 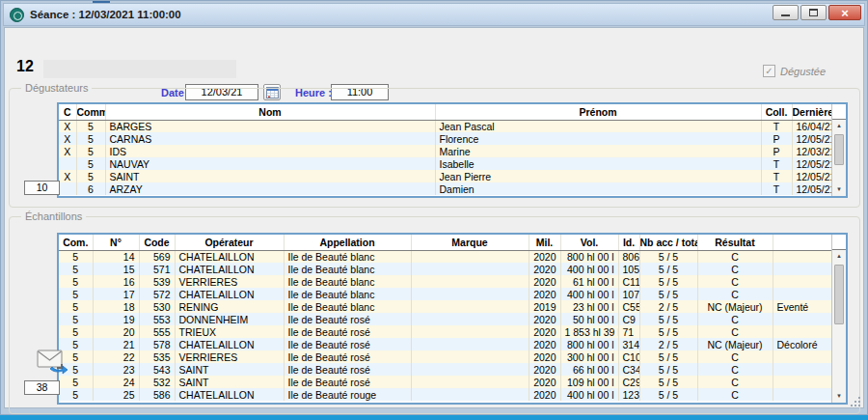 What do you see at coordinates (91, 112) in the screenshot?
I see `column-header: Comm.` at bounding box center [91, 112].